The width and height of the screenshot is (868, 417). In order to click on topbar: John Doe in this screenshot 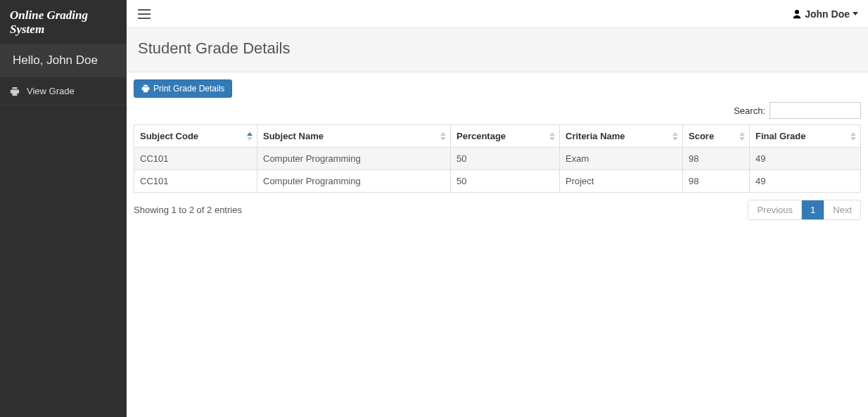, I will do `click(497, 14)`.